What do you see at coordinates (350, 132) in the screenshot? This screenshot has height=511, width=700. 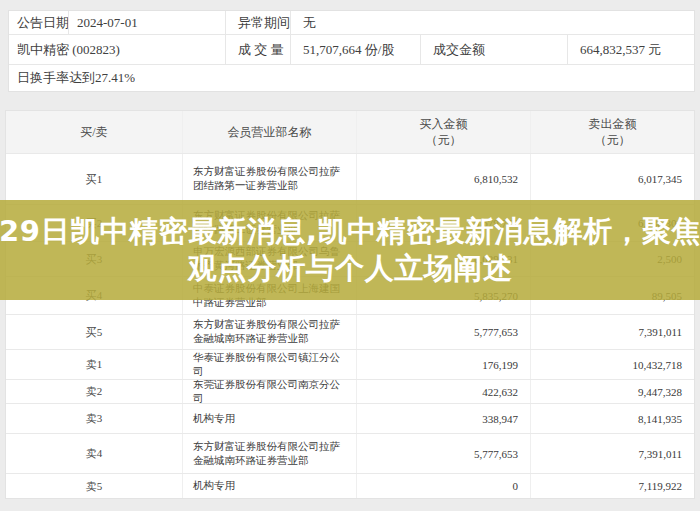 I see `table-header-row: 买/卖 会员营业部名称 买入金额 （元） 卖出金额 （元）` at bounding box center [350, 132].